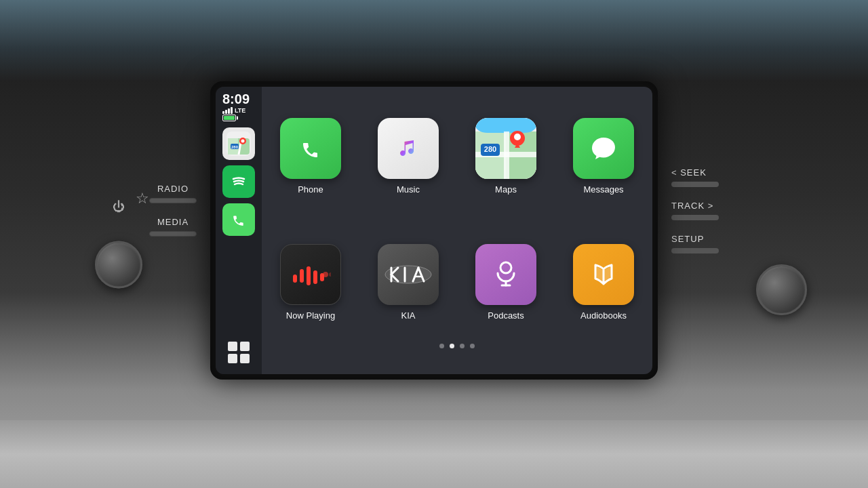 The height and width of the screenshot is (488, 868). Describe the element at coordinates (173, 226) in the screenshot. I see `media-button-group: MEDIA` at that location.